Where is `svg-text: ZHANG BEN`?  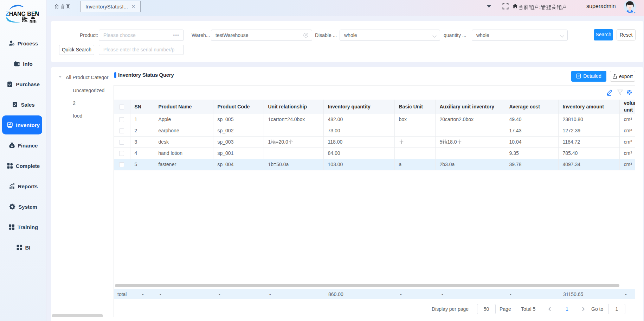 svg-text: ZHANG BEN is located at coordinates (22, 14).